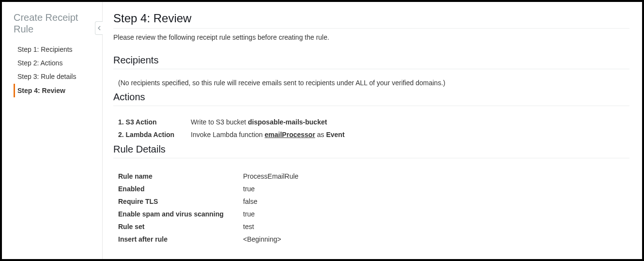  What do you see at coordinates (374, 214) in the screenshot?
I see `detail-row-spam-virus: Enable spam and virus scanning true` at bounding box center [374, 214].